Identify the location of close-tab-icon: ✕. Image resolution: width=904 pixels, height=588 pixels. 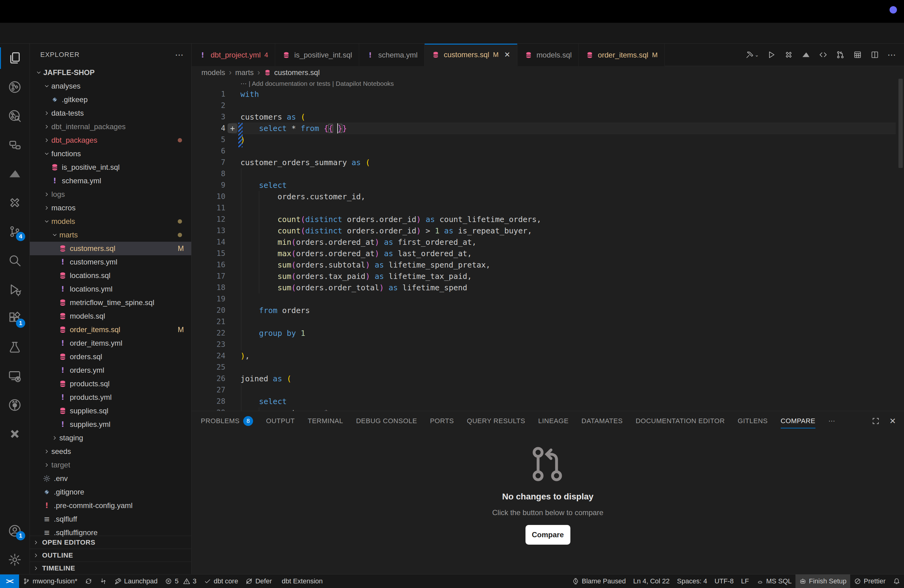
(507, 55).